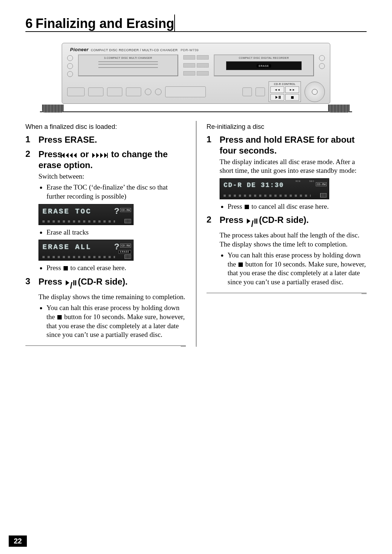 Image resolution: width=392 pixels, height=554 pixels. What do you see at coordinates (264, 222) in the screenshot?
I see `right-step-2-title: Press / (CD-R side).` at bounding box center [264, 222].